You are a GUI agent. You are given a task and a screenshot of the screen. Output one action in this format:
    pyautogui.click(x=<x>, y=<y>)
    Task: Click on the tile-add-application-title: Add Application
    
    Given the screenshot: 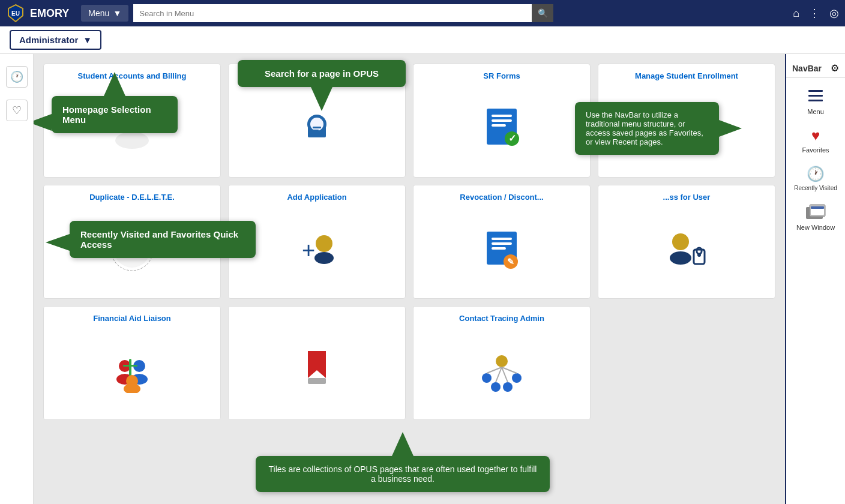 What is the action you would take?
    pyautogui.click(x=317, y=197)
    